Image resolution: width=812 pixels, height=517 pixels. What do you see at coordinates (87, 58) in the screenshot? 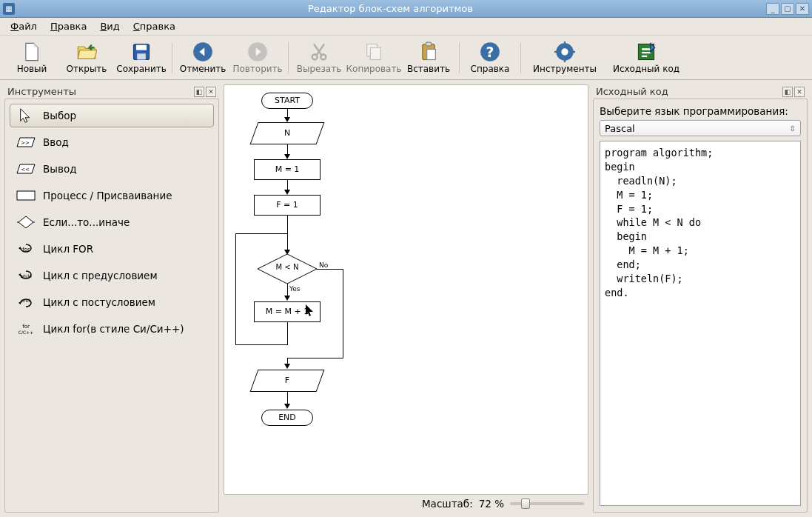
I see `toolbar-open: Открыть` at bounding box center [87, 58].